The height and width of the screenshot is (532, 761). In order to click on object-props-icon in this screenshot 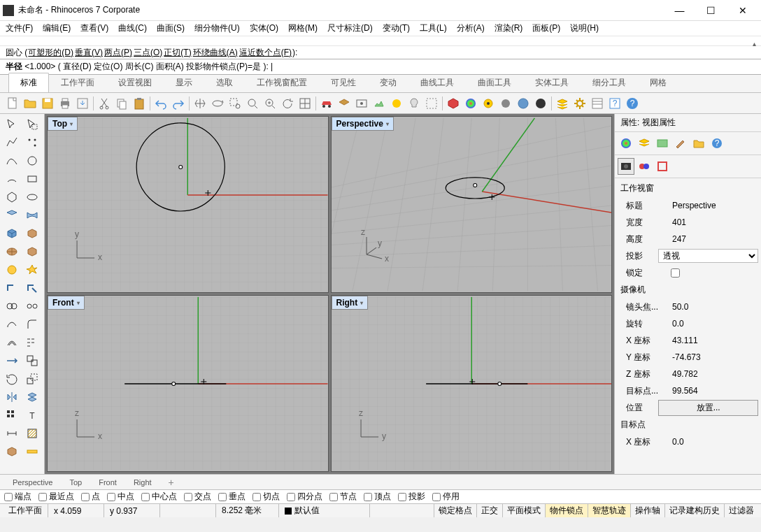, I will do `click(644, 166)`.